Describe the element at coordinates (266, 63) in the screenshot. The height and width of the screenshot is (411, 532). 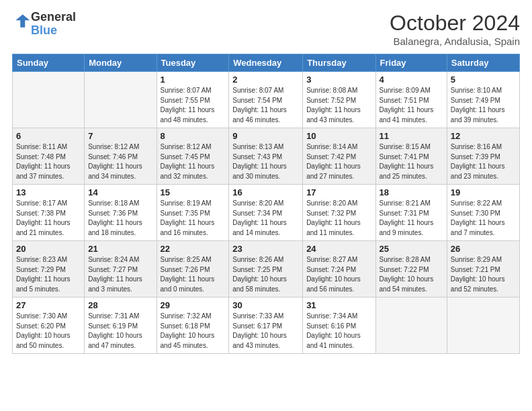
I see `calendar-header-row: Sunday Monday Tuesday Wednesday Thursday…` at that location.